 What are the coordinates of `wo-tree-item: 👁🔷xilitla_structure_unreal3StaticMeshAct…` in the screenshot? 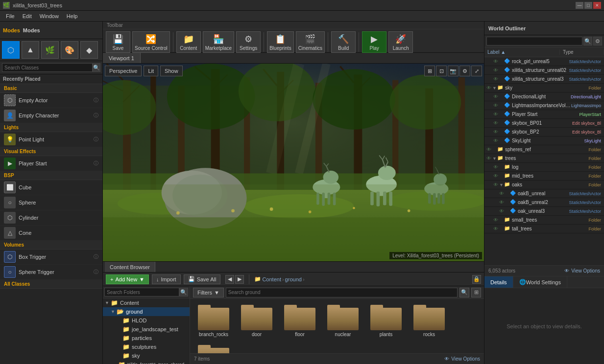 It's located at (544, 79).